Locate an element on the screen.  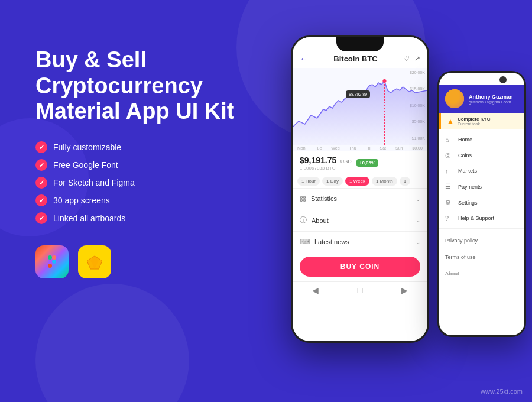
price-section: $9,191.75 USD 1.00067933 BTC +0,05% is located at coordinates (360, 163).